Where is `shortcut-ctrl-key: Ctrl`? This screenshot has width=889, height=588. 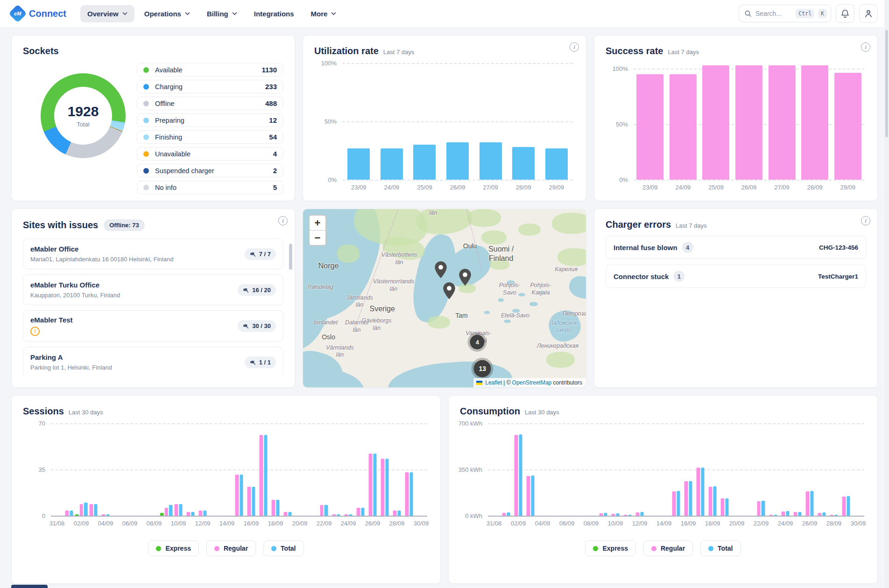
shortcut-ctrl-key: Ctrl is located at coordinates (805, 14).